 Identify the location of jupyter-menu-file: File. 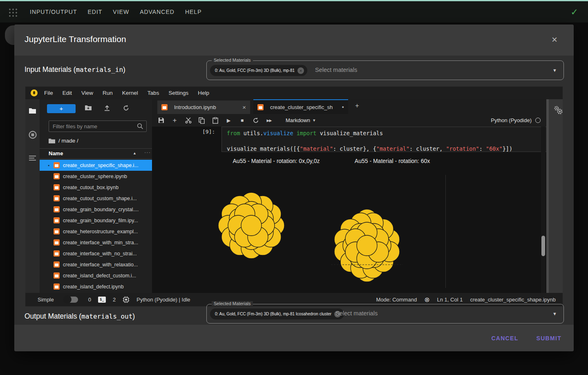
(49, 93).